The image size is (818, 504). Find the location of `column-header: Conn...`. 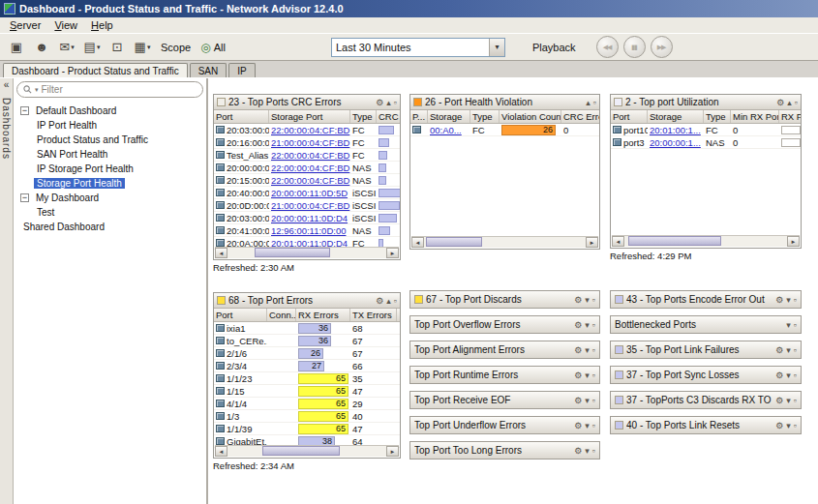

column-header: Conn... is located at coordinates (282, 315).